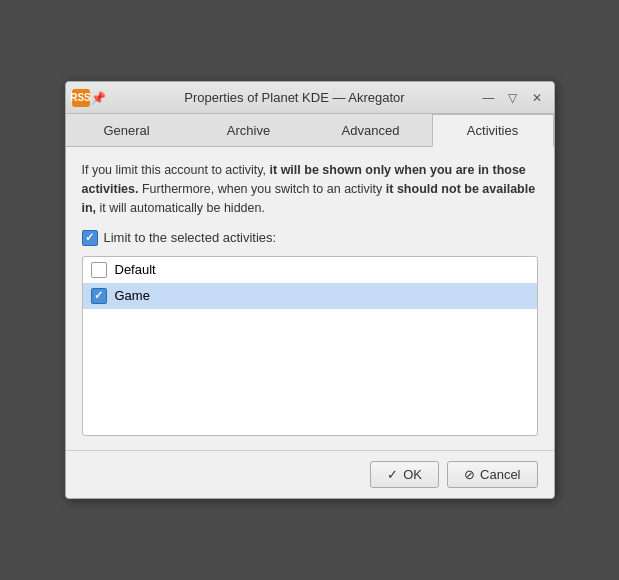 The image size is (619, 580). Describe the element at coordinates (310, 130) in the screenshot. I see `tab-bar: General Archive Advanced Activities` at that location.